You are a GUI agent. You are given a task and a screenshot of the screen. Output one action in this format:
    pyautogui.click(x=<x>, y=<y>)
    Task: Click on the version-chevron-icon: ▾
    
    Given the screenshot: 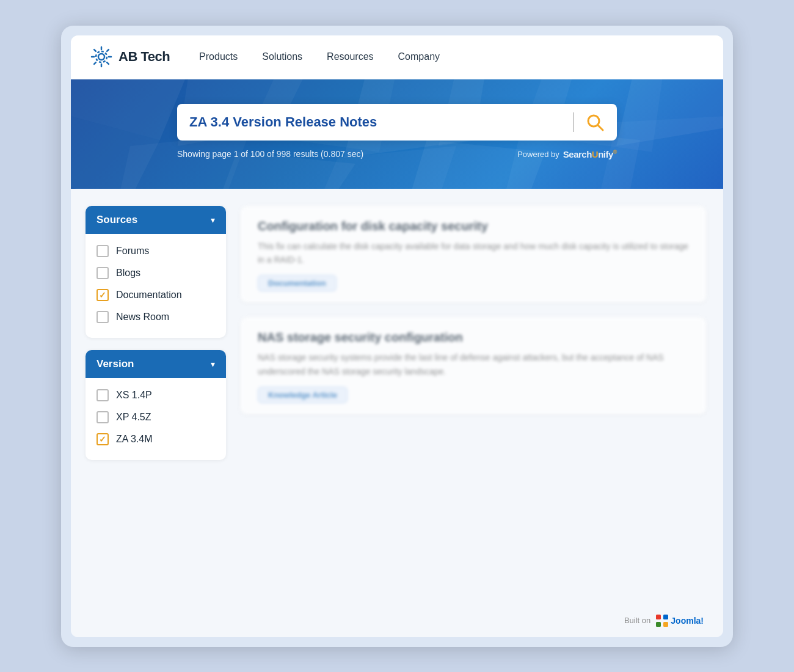 What is the action you would take?
    pyautogui.click(x=213, y=364)
    